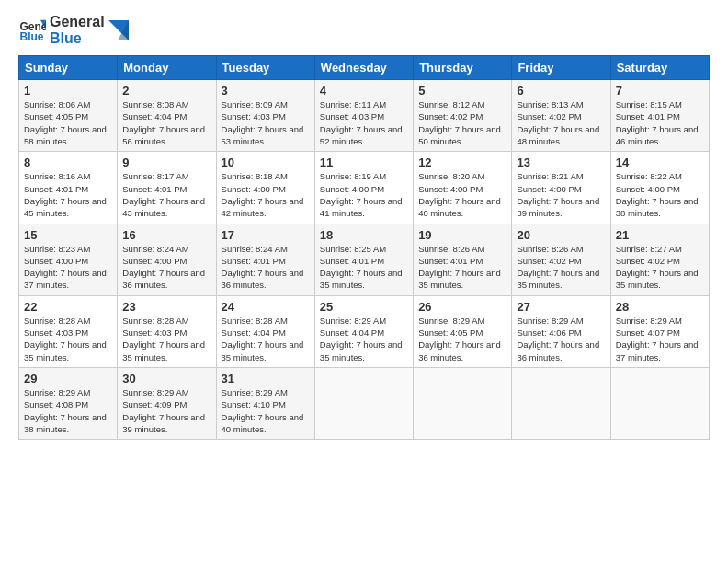 Image resolution: width=728 pixels, height=563 pixels. Describe the element at coordinates (463, 68) in the screenshot. I see `weekday-header-thursday: Thursday` at that location.